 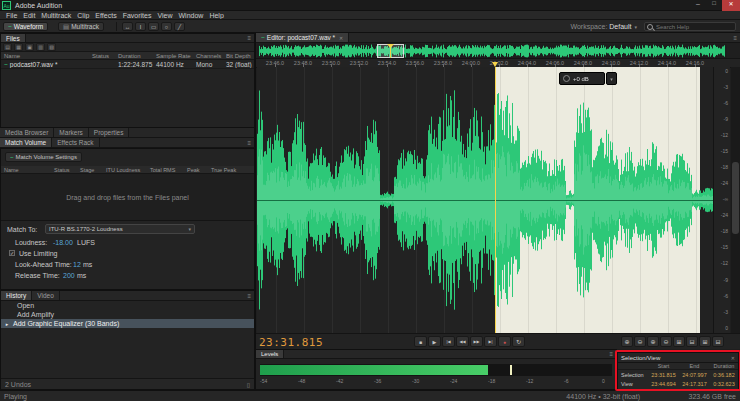 I want to click on history-item-amplify: Add Amplify, so click(x=128, y=314).